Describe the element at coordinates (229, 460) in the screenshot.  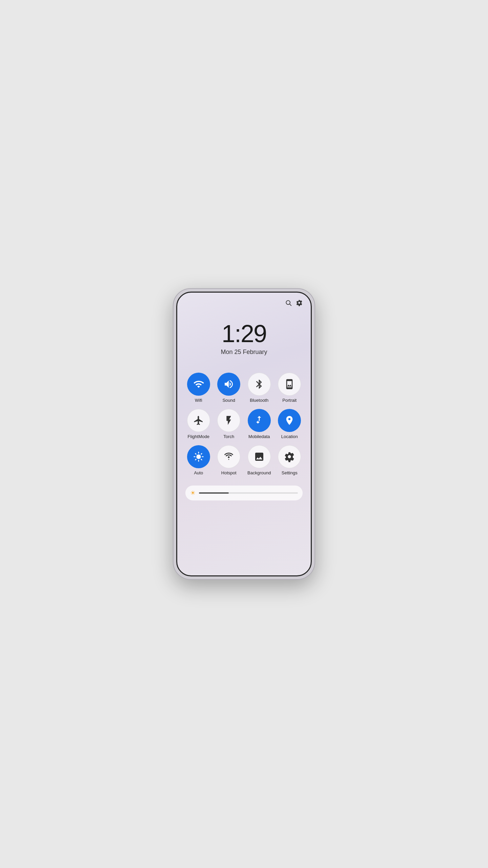
I see `tile-hotspot: Hotspot` at that location.